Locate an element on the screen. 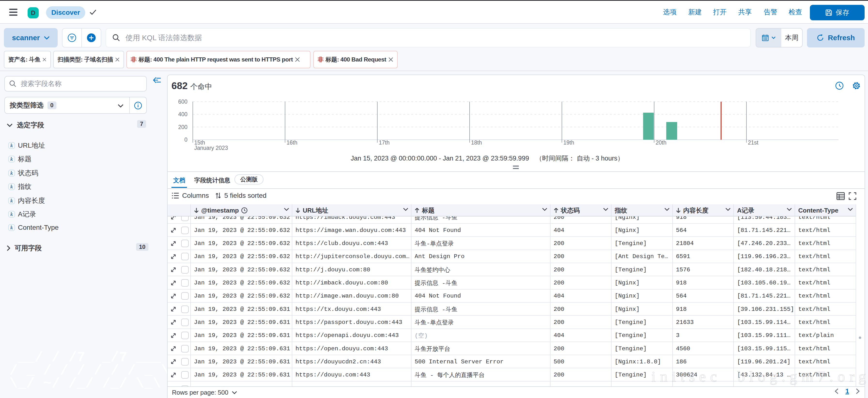 This screenshot has height=398, width=868. svg-text: 19th is located at coordinates (569, 143).